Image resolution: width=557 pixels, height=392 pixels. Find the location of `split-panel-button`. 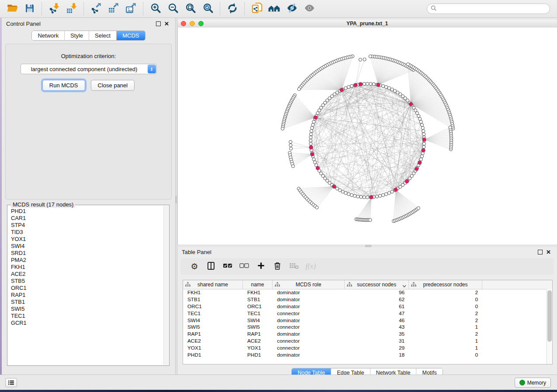

split-panel-button is located at coordinates (211, 266).